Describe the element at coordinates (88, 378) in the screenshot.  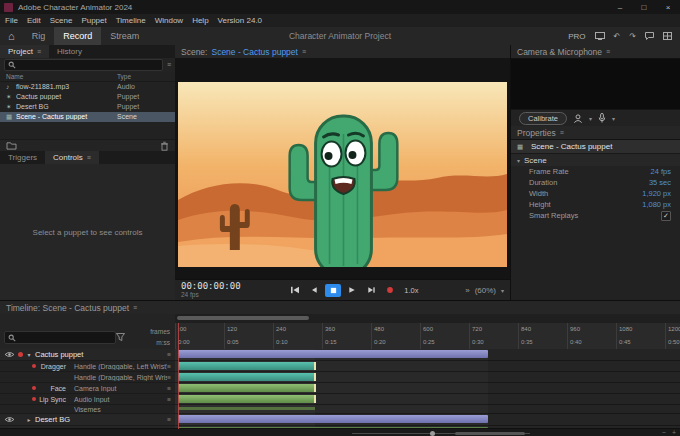
I see `track-dragger-right: Handle (Draggable, Right Wrist) ≡` at that location.